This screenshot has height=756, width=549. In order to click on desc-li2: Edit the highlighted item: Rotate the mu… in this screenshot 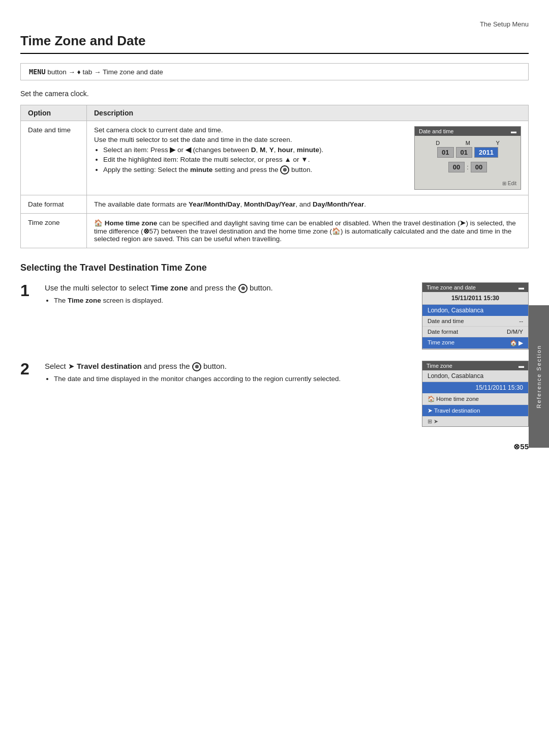, I will do `click(254, 160)`.